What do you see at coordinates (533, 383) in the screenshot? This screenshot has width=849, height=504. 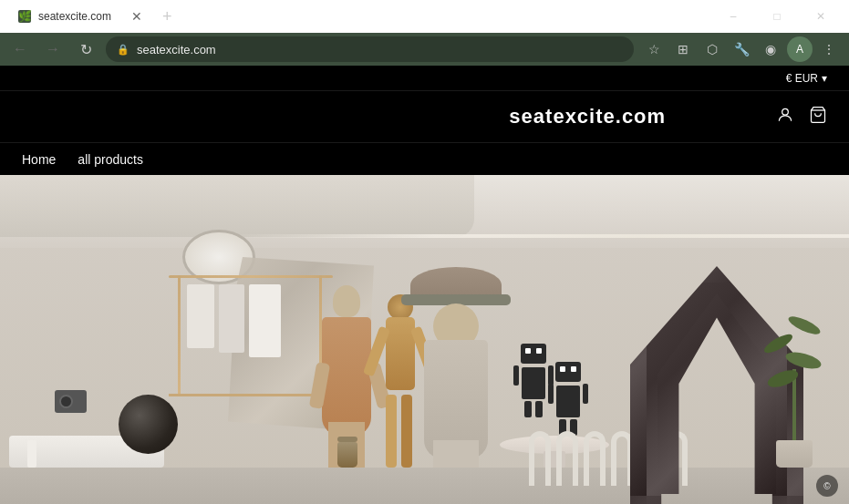 I see `robot-body` at bounding box center [533, 383].